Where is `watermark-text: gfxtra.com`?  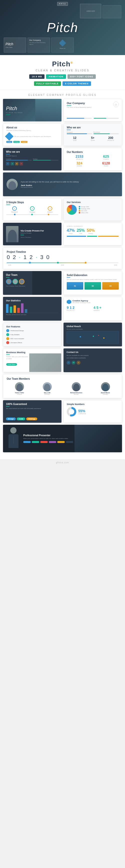 watermark-text: gfxtra.com is located at coordinates (63, 462).